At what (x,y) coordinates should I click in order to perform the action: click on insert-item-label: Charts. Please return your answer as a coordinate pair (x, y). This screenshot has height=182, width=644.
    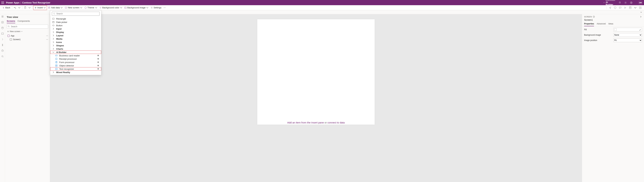
    Looking at the image, I should click on (60, 49).